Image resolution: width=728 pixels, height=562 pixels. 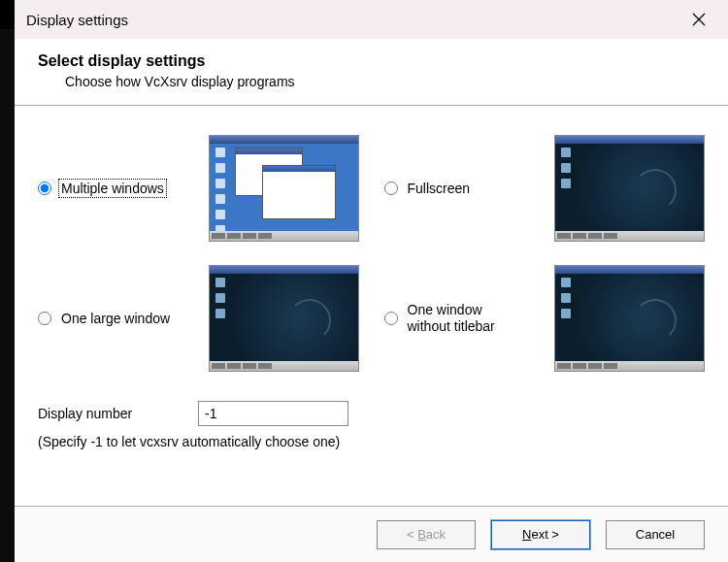 What do you see at coordinates (699, 19) in the screenshot?
I see `close-button` at bounding box center [699, 19].